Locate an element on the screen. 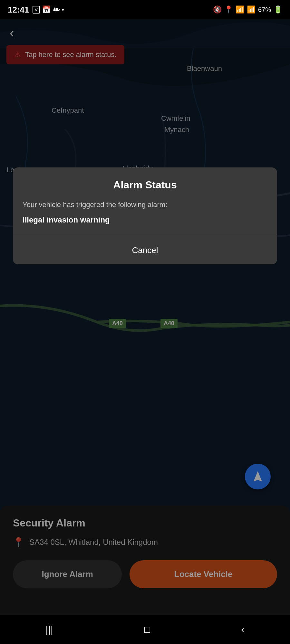 The width and height of the screenshot is (290, 644). alarm-modal-body: Your vehicle has triggered the following… is located at coordinates (145, 217).